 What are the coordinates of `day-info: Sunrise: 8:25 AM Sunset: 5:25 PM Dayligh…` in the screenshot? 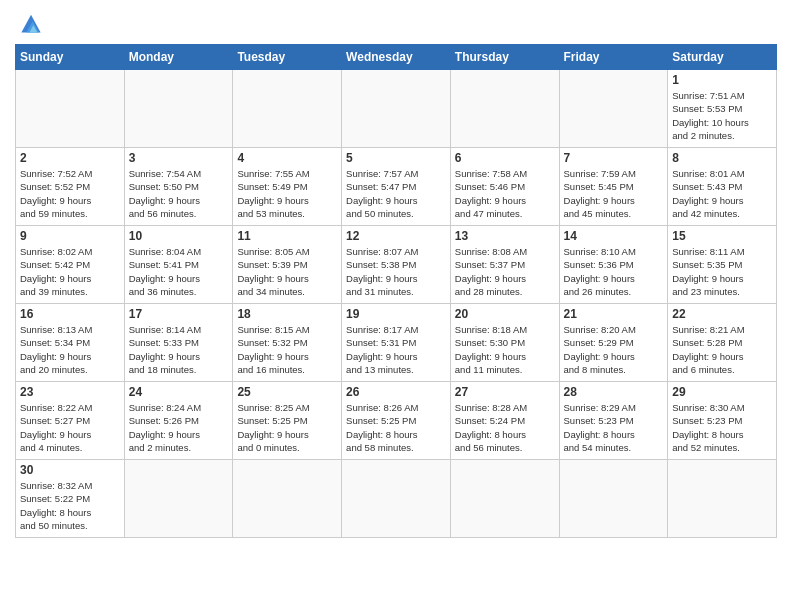 It's located at (287, 428).